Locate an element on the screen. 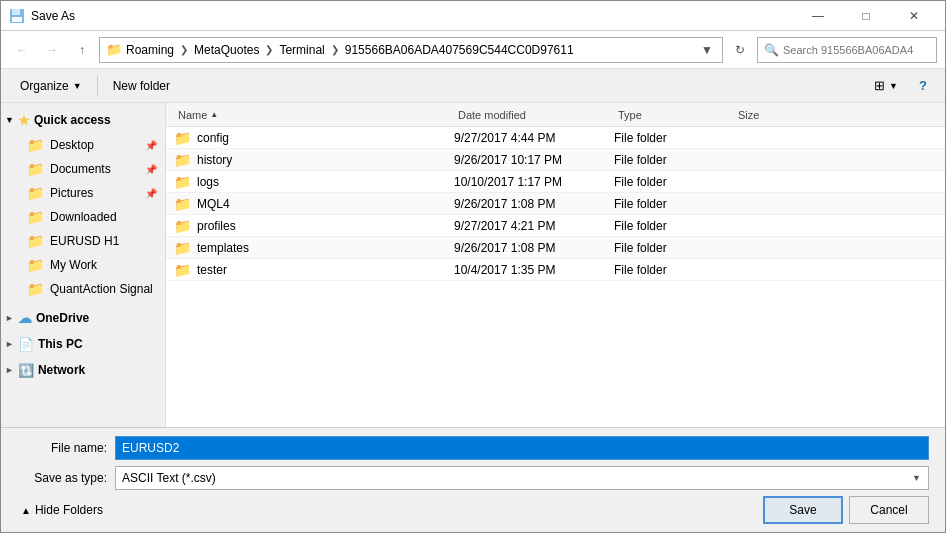 The width and height of the screenshot is (946, 533). column-header-size: Size is located at coordinates (774, 115).